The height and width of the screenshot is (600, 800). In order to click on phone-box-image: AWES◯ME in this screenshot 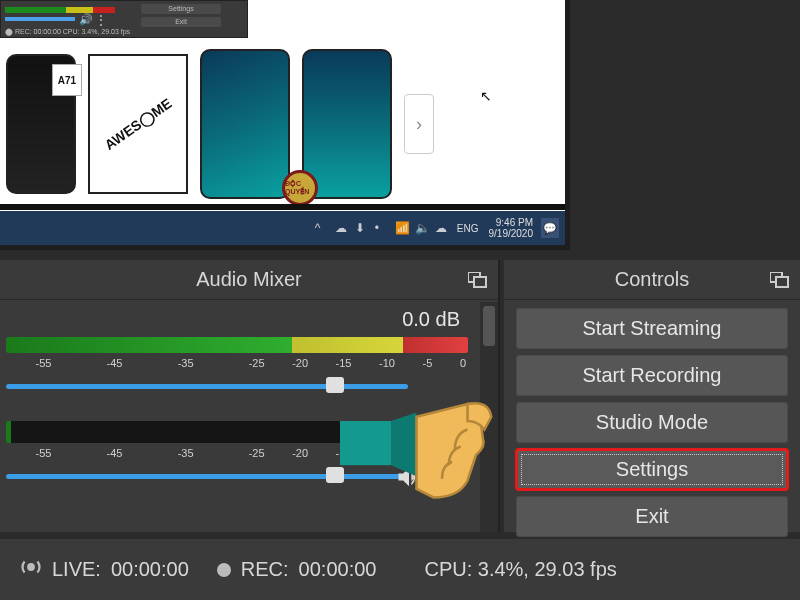, I will do `click(138, 124)`.